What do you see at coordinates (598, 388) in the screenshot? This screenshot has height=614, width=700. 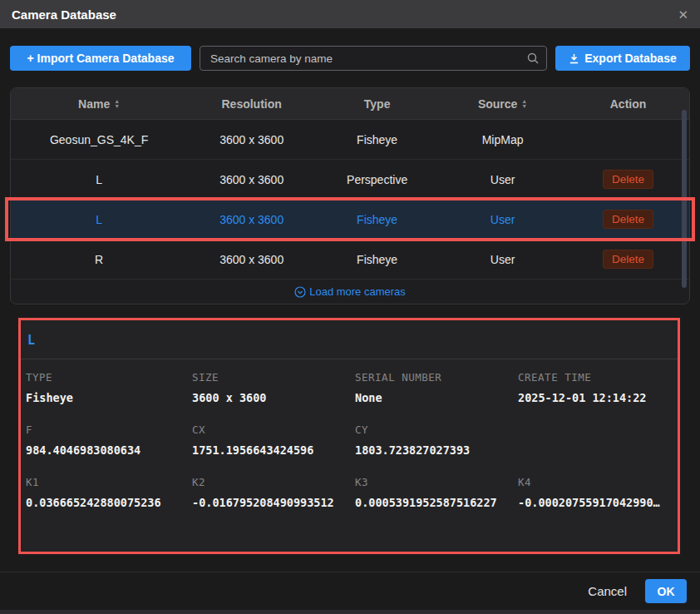 I see `detail-field-create-time: CREATE TIME 2025-12-01 12:14:22` at bounding box center [598, 388].